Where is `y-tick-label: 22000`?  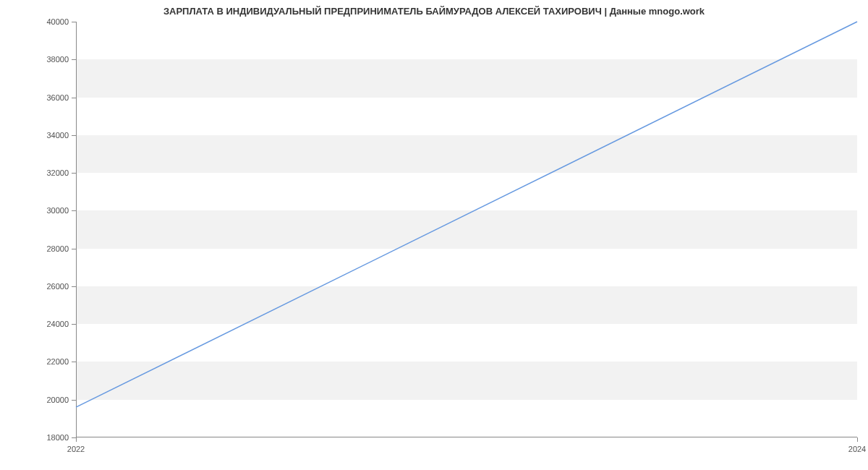
y-tick-label: 22000 is located at coordinates (54, 362).